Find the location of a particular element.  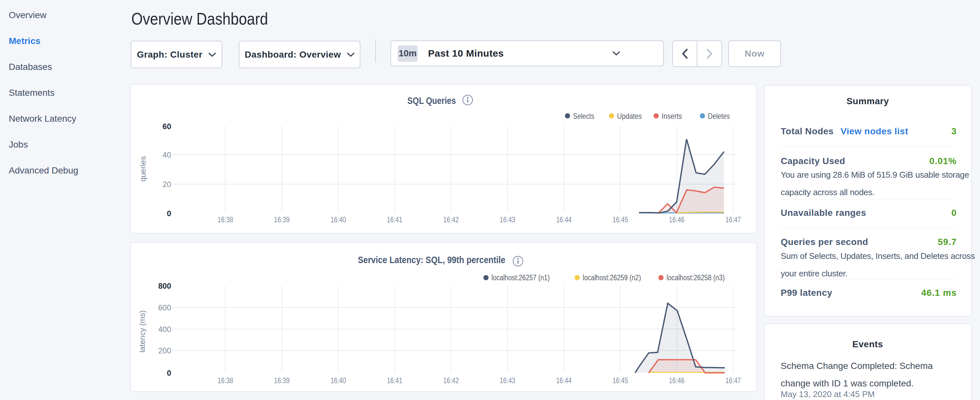

svg-text: 40 is located at coordinates (167, 155).